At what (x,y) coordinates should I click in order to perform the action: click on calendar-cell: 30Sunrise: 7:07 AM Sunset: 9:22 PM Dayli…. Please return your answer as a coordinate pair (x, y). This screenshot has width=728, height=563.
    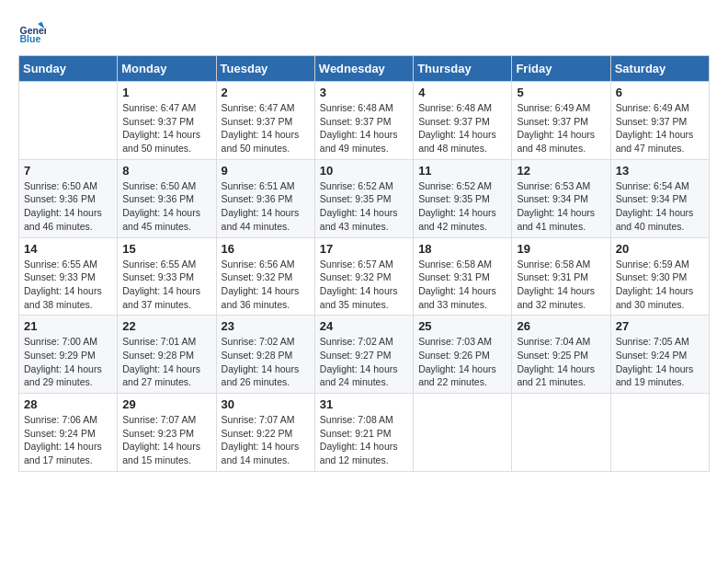
    Looking at the image, I should click on (265, 432).